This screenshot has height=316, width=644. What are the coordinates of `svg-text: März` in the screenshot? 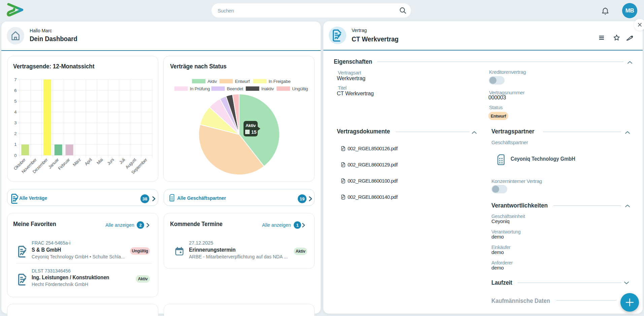 It's located at (77, 162).